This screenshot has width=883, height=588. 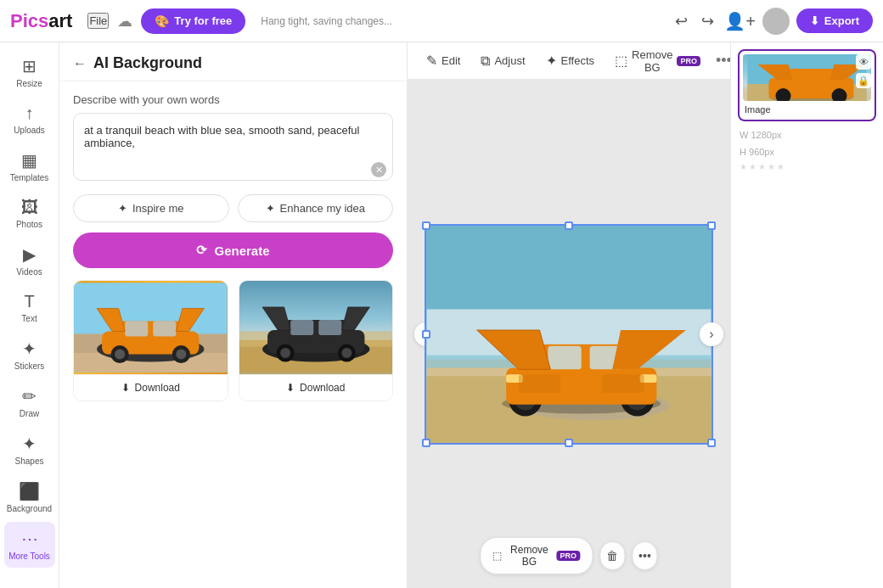 I want to click on canvas-bottom-bar: ⬚ Remove BG PRO 🗑 •••, so click(x=569, y=556).